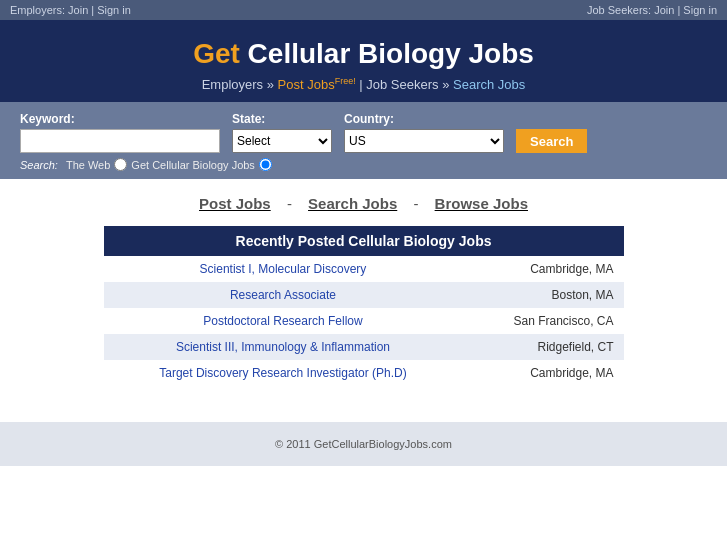 This screenshot has width=727, height=545. I want to click on search-radio-row: Search: The Web Get Cellular Biology Job…, so click(364, 164).